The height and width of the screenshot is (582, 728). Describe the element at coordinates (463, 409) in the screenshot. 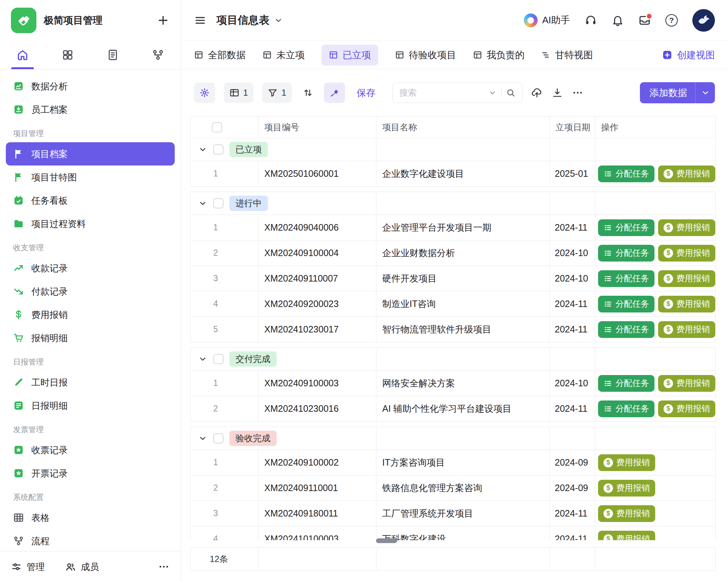

I see `project-name-cell: AI 辅助个性化学习平台建设项目` at that location.